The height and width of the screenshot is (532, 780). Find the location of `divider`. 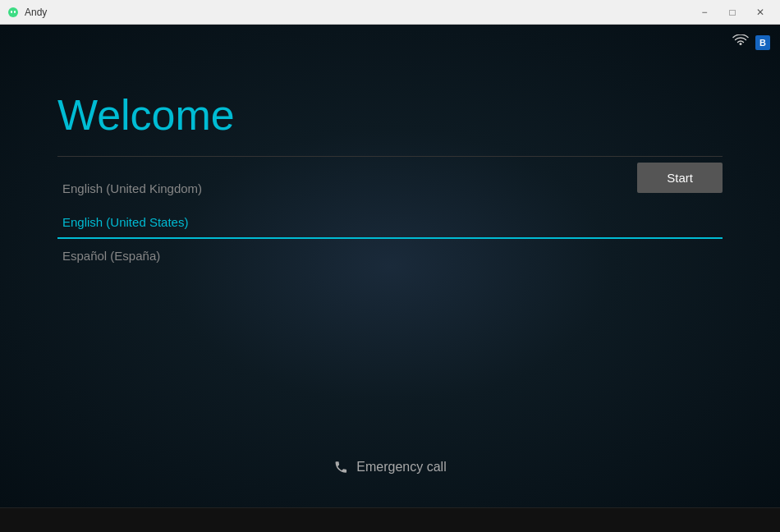

divider is located at coordinates (390, 156).